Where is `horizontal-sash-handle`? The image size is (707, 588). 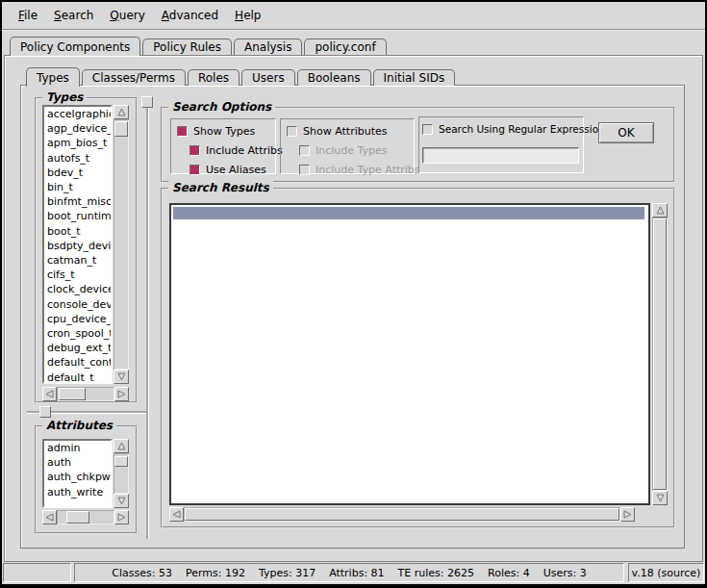 horizontal-sash-handle is located at coordinates (45, 412).